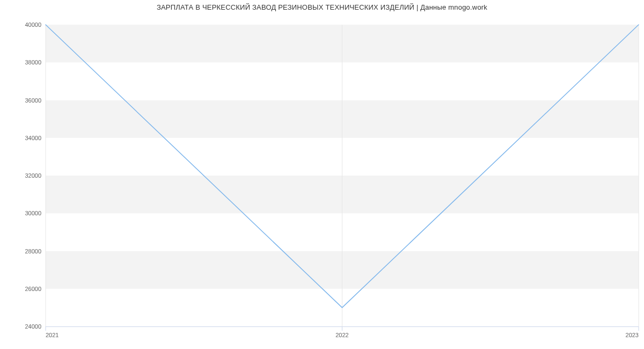 This screenshot has height=349, width=644. I want to click on y-tick-label: 40000, so click(33, 25).